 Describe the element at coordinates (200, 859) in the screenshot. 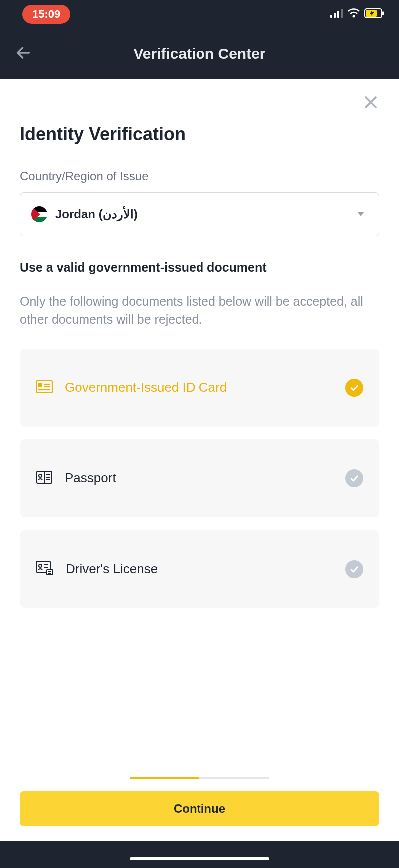

I see `home-indicator` at that location.